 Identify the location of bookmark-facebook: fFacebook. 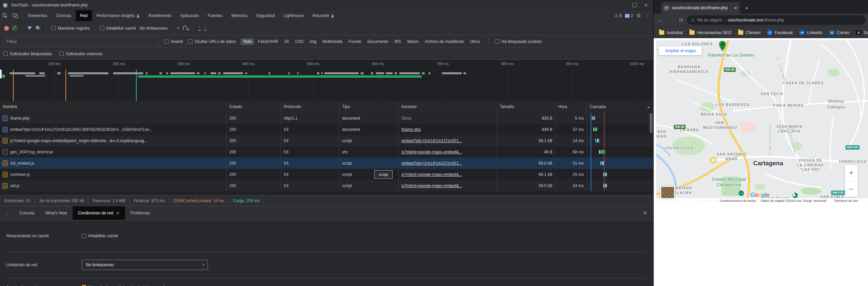
(780, 33).